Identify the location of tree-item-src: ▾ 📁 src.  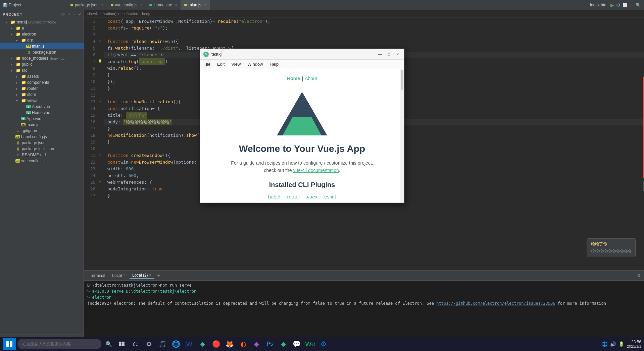
(42, 70).